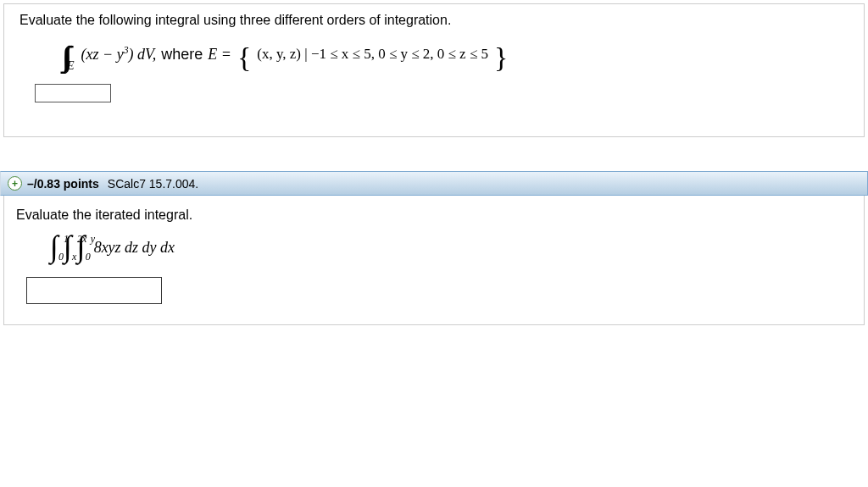  I want to click on q1-math: ∫∫∫ E (xz − y3) dV, where E = { (x, y, z…, so click(455, 54).